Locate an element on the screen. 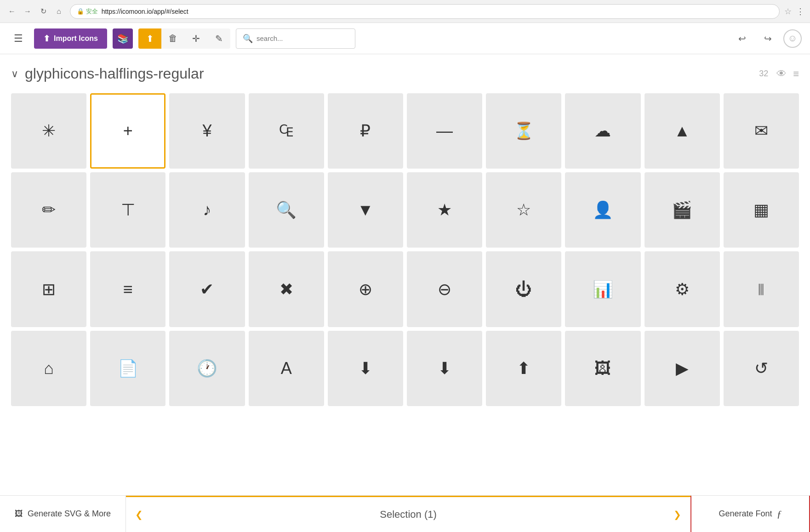  icon-cell: ⏻ is located at coordinates (524, 289).